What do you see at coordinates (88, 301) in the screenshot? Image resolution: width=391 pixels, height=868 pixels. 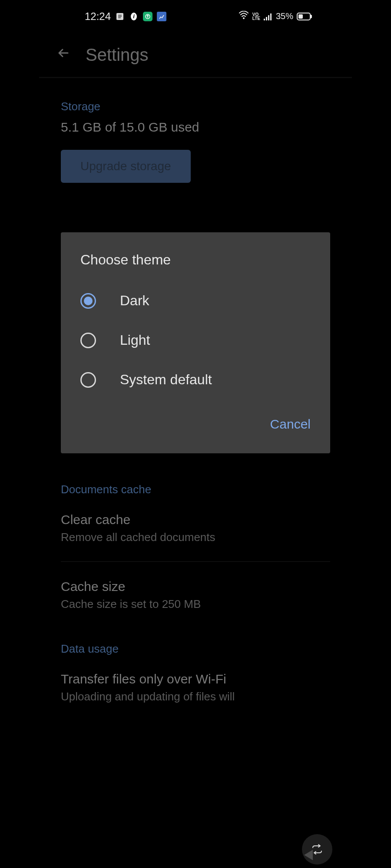 I see `radio-selected-icon` at bounding box center [88, 301].